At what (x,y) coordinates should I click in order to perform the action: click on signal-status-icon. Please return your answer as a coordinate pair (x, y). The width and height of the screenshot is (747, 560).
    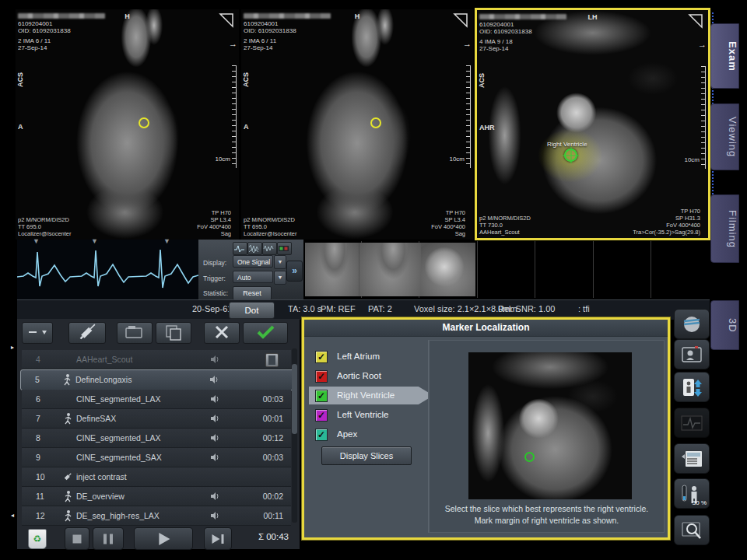
    Looking at the image, I should click on (285, 249).